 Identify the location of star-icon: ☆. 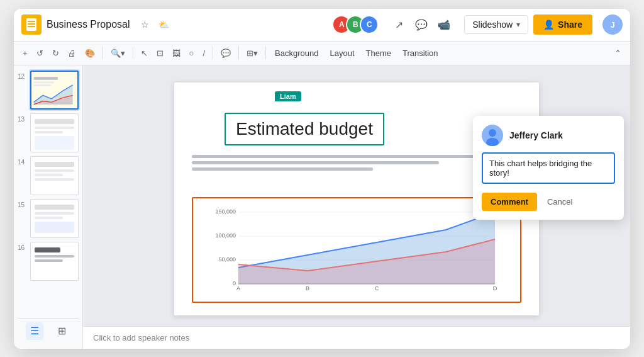
(145, 25).